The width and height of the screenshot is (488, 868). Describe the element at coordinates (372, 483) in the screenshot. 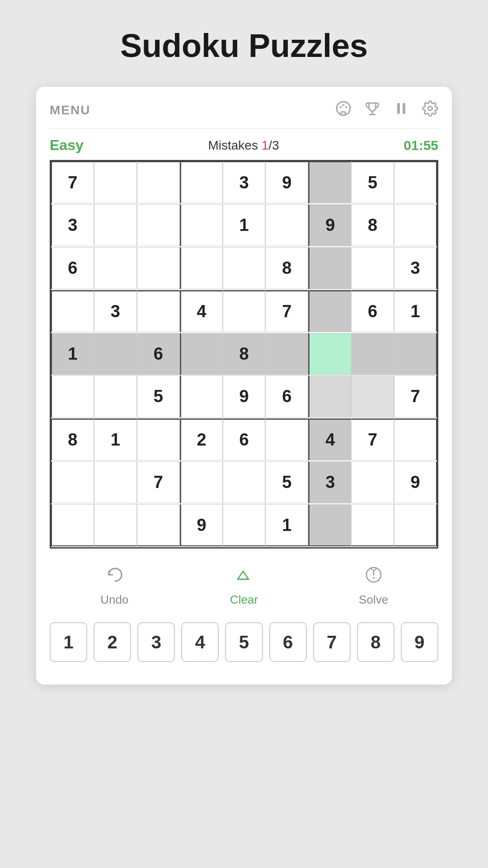

I see `cell-r8c8` at that location.